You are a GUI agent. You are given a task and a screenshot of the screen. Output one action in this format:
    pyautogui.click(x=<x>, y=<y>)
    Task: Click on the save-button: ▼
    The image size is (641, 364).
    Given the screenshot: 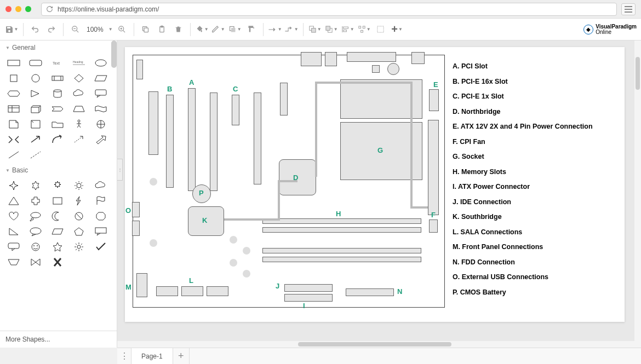 What is the action you would take?
    pyautogui.click(x=12, y=30)
    